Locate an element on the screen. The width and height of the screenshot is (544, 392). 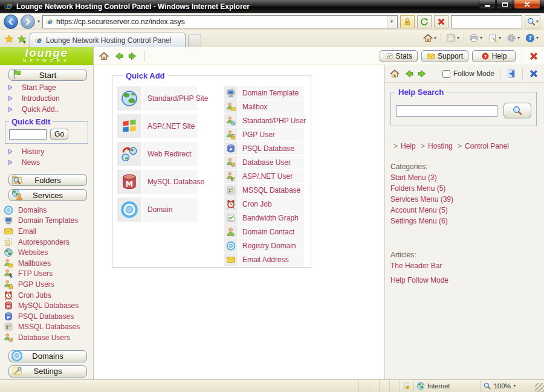
start-menu-button: Start is located at coordinates (48, 75).